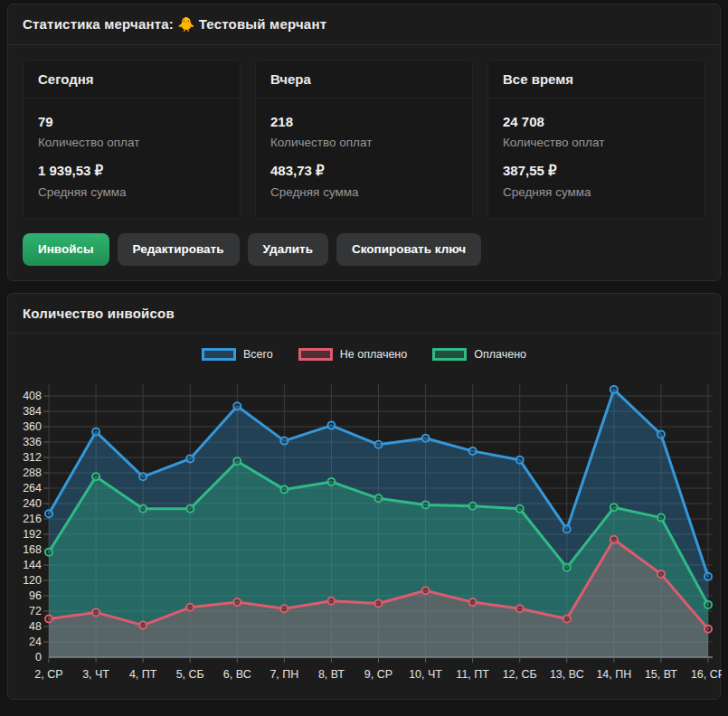 The width and height of the screenshot is (728, 716). What do you see at coordinates (49, 674) in the screenshot?
I see `svg-text: 2, СР` at bounding box center [49, 674].